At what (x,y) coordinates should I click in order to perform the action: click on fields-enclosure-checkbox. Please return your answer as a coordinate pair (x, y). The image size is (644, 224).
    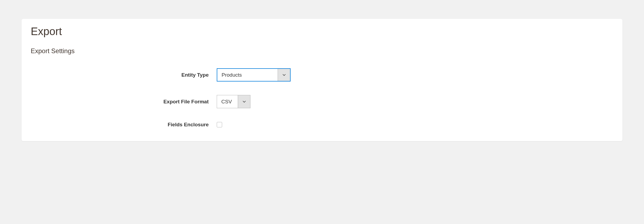
    Looking at the image, I should click on (219, 125).